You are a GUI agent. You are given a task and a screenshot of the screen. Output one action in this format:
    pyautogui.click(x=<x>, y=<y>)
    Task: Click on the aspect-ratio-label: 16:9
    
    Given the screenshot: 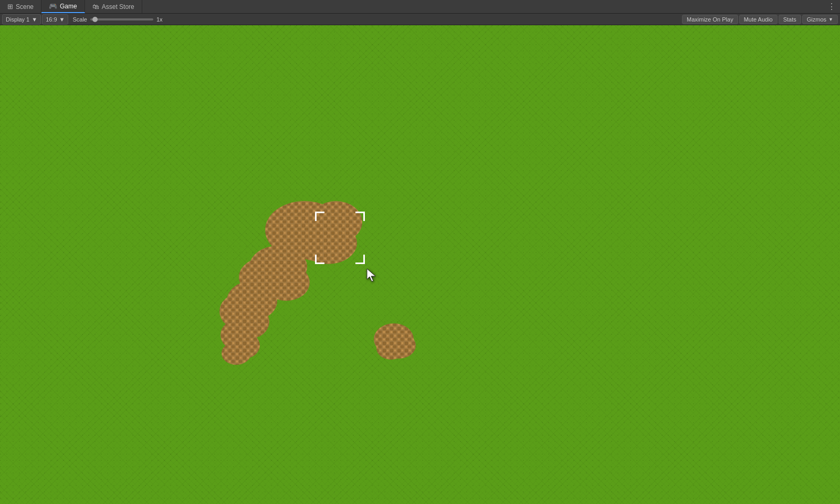 What is the action you would take?
    pyautogui.click(x=51, y=19)
    